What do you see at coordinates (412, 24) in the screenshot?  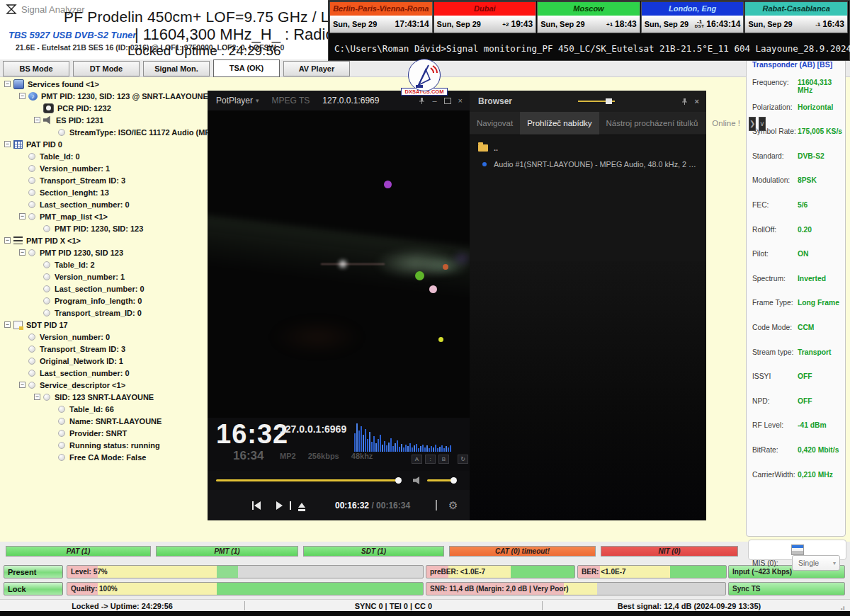 I see `clock-time: 17:43:14` at bounding box center [412, 24].